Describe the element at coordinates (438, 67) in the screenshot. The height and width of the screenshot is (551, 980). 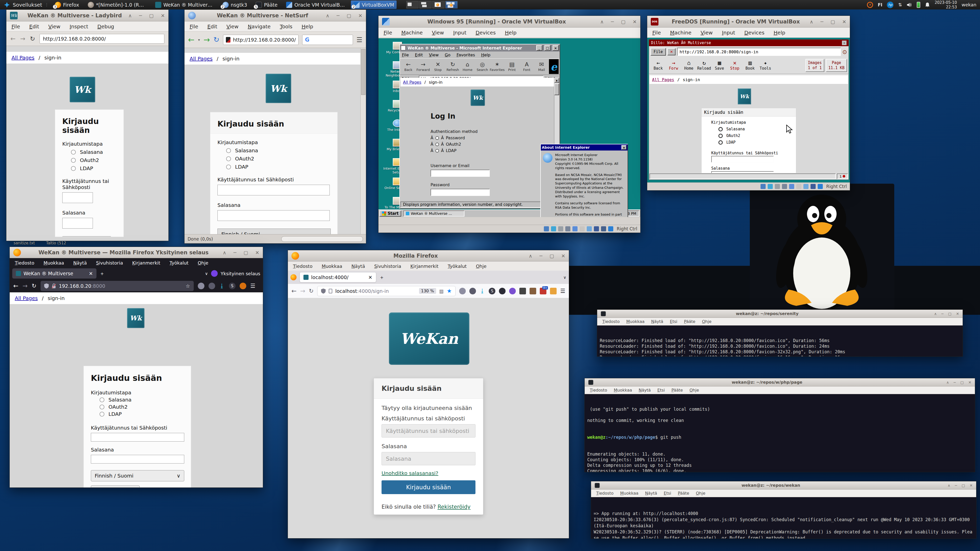
I see `ie-toolbar-button: ✕Stop` at that location.